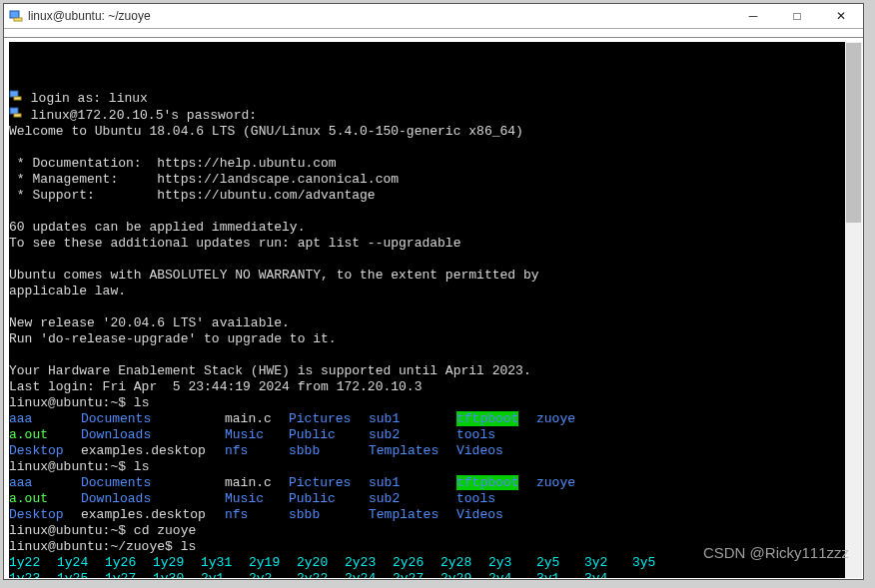 Image resolution: width=875 pixels, height=588 pixels. What do you see at coordinates (797, 16) in the screenshot?
I see `maximize-button: □` at bounding box center [797, 16].